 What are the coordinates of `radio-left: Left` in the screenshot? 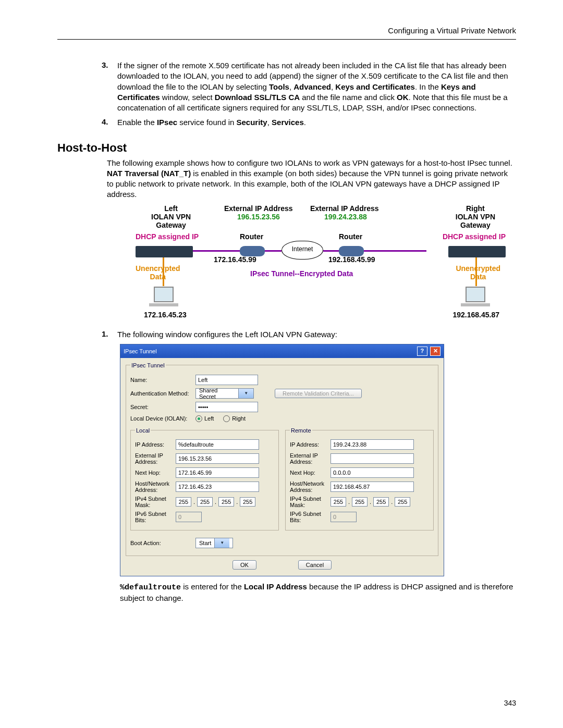 It's located at (204, 419).